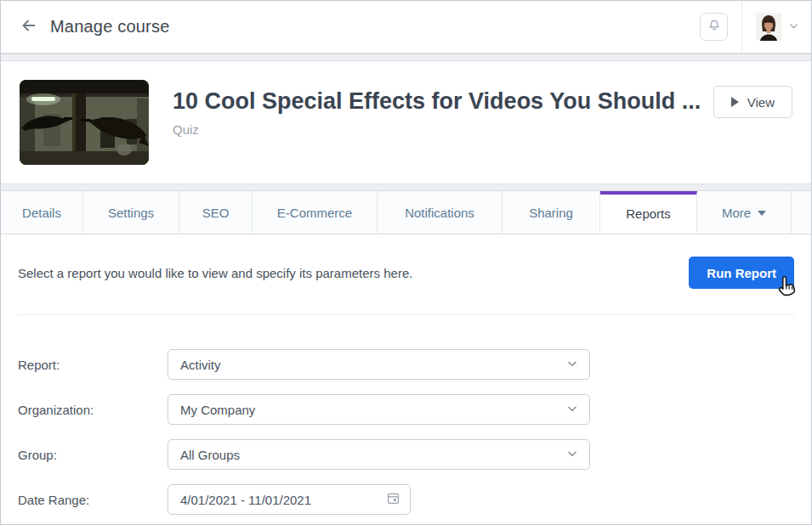 Image resolution: width=812 pixels, height=525 pixels. I want to click on course-title: 10 Cool Special Effects for Videos You S…, so click(437, 102).